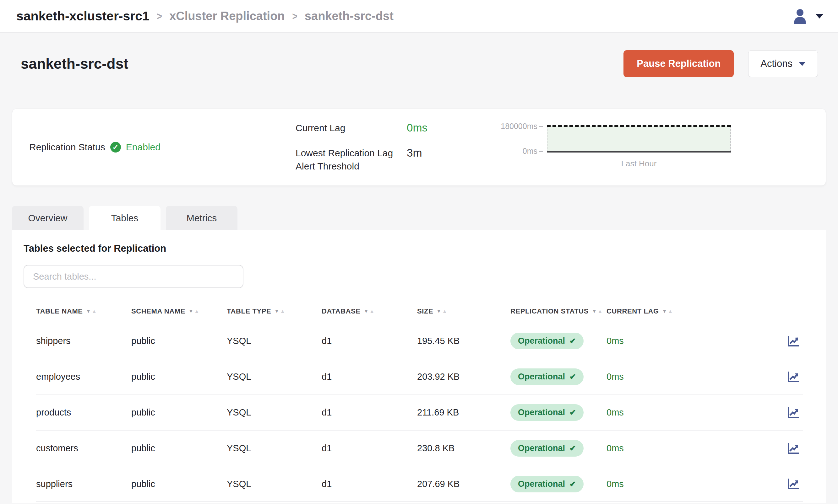  What do you see at coordinates (179, 311) in the screenshot?
I see `column-header: SCHEMA NAME ▼ ▲` at bounding box center [179, 311].